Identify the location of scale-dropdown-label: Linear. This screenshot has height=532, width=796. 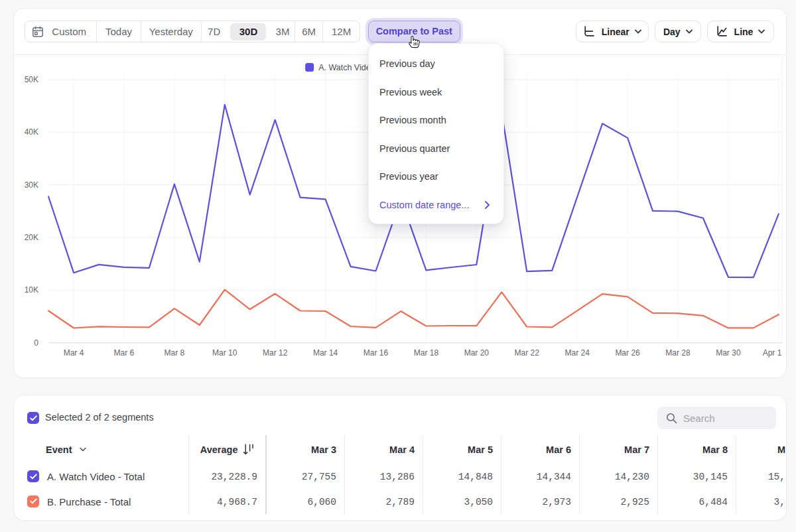
(616, 32).